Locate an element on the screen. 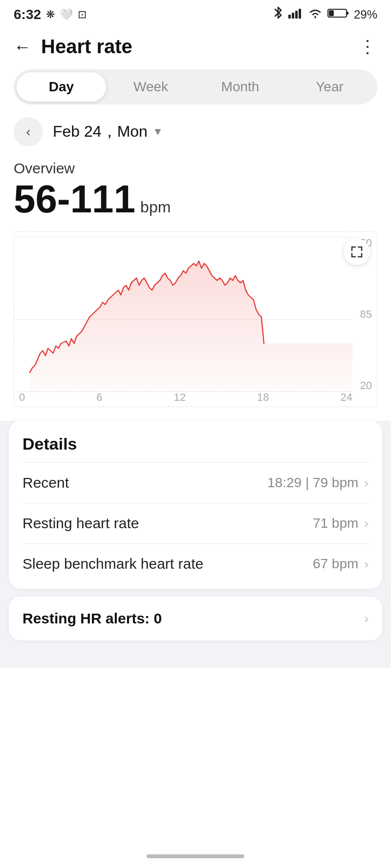 This screenshot has width=391, height=868. overview-section: Overview 56-111 bpm is located at coordinates (196, 191).